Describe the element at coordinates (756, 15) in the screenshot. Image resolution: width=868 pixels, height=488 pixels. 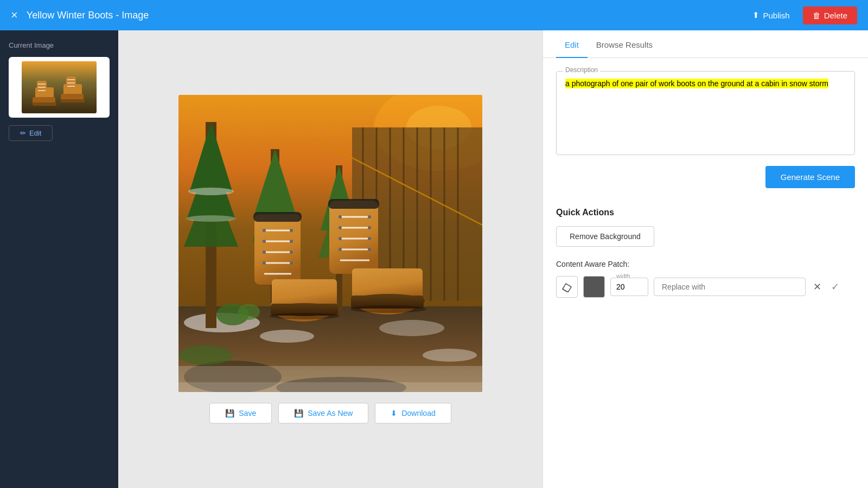
I see `publish-icon: ⬆` at that location.